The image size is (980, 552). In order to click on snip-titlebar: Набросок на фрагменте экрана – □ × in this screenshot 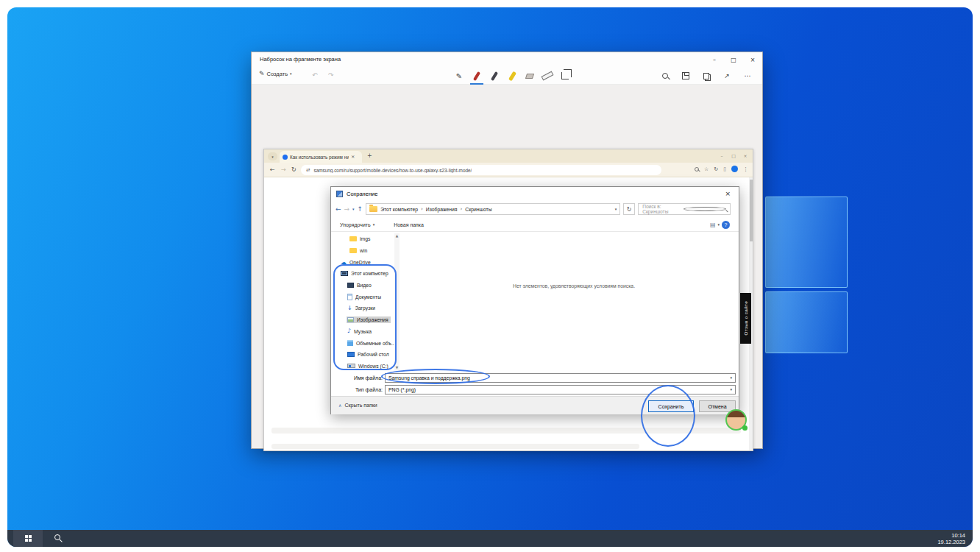, I will do `click(507, 60)`.